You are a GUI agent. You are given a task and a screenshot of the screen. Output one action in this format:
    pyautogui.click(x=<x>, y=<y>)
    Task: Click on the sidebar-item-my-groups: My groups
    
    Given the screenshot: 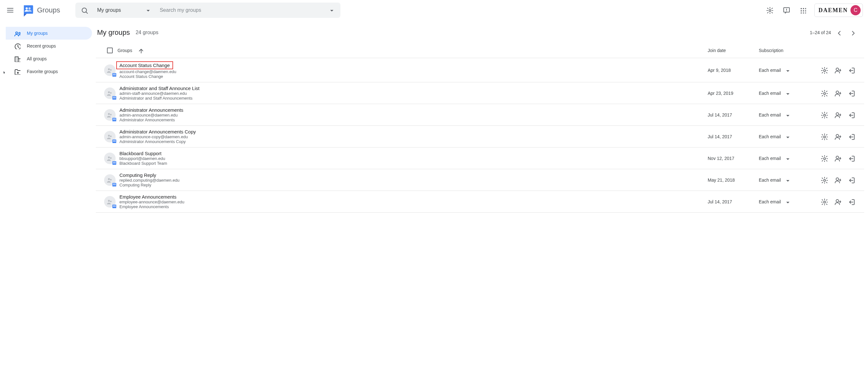 What is the action you would take?
    pyautogui.click(x=49, y=33)
    